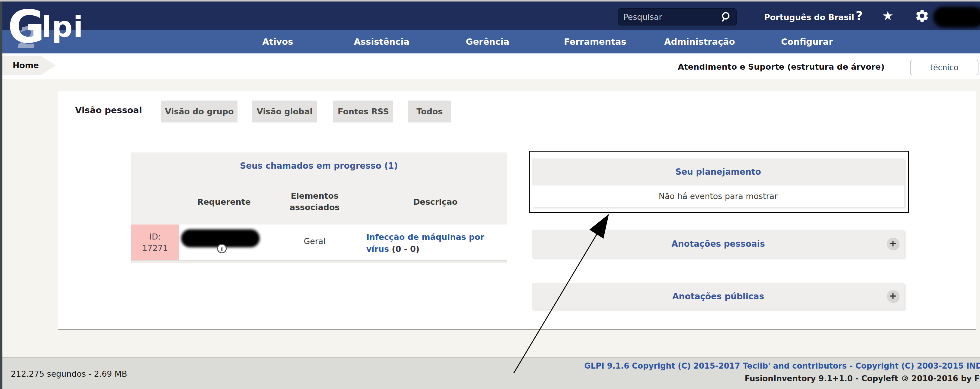 This screenshot has height=389, width=980. What do you see at coordinates (718, 196) in the screenshot?
I see `planning-empty-message: Não há eventos para mostrar` at bounding box center [718, 196].